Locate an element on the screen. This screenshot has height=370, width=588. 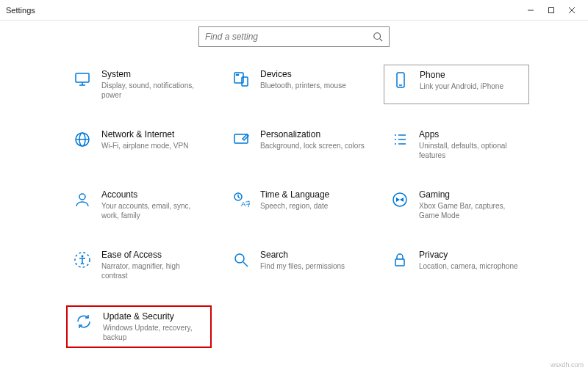
tile-desc: Location, camera, microphone is located at coordinates (469, 267).